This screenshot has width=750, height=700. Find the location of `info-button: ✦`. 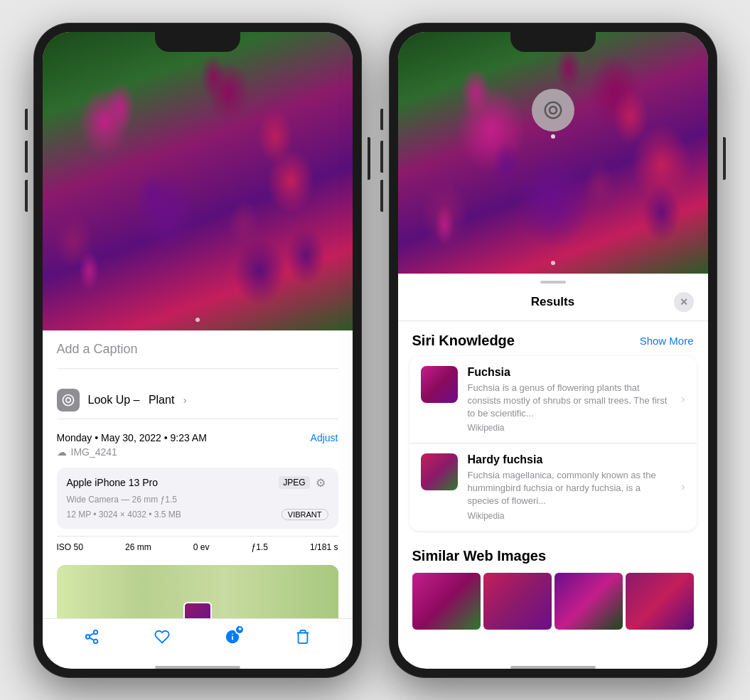

info-button: ✦ is located at coordinates (232, 637).